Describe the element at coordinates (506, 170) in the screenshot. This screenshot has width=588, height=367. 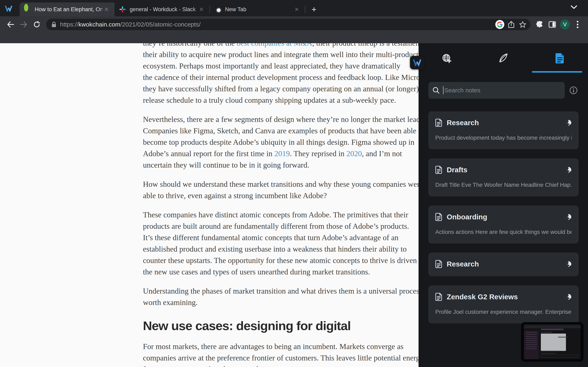
I see `note-title: Drafts` at that location.